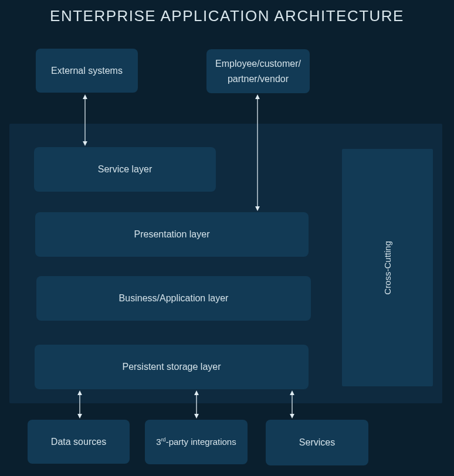  Describe the element at coordinates (174, 298) in the screenshot. I see `box-business-layer: Business/Application layer` at that location.